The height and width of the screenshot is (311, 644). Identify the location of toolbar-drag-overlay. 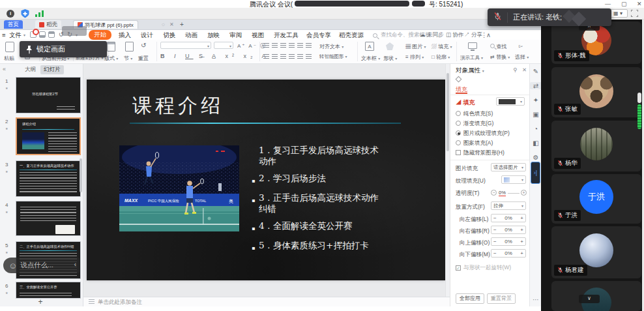
(74, 31).